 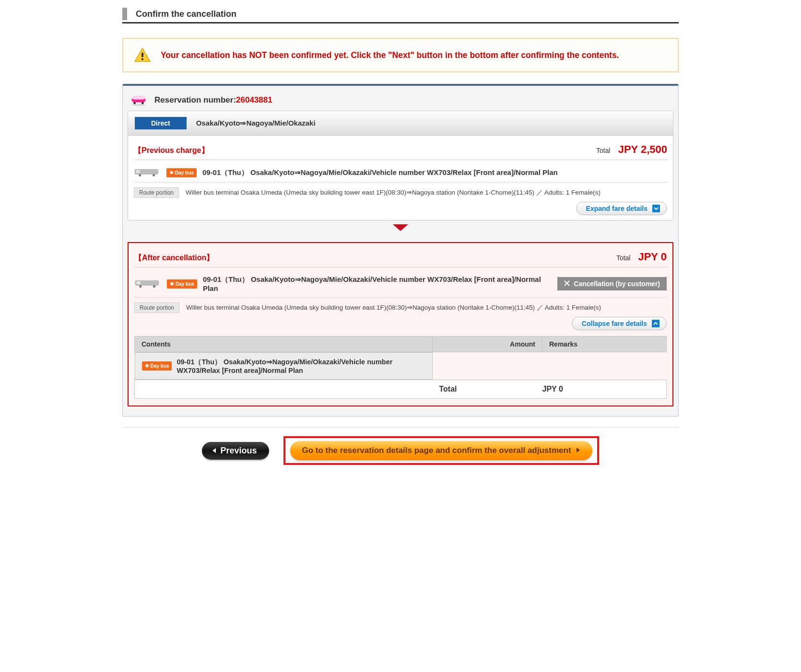 What do you see at coordinates (186, 14) in the screenshot?
I see `page-title: Confirm the cancellation` at bounding box center [186, 14].